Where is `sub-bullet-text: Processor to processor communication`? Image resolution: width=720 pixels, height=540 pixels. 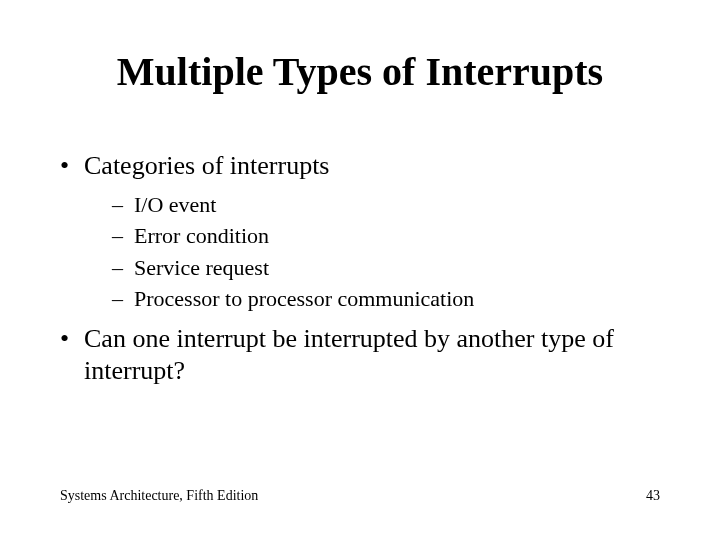
sub-bullet-text: Processor to processor communication is located at coordinates (304, 298).